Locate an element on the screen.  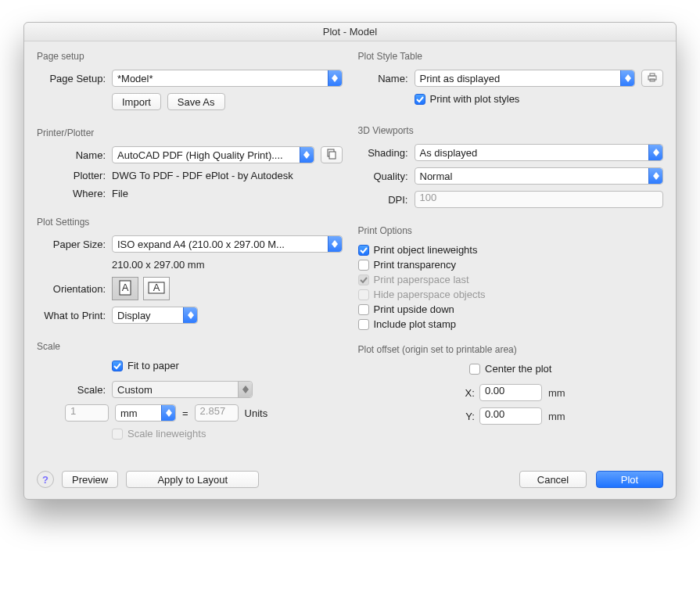
preview-button: Preview is located at coordinates (90, 479).